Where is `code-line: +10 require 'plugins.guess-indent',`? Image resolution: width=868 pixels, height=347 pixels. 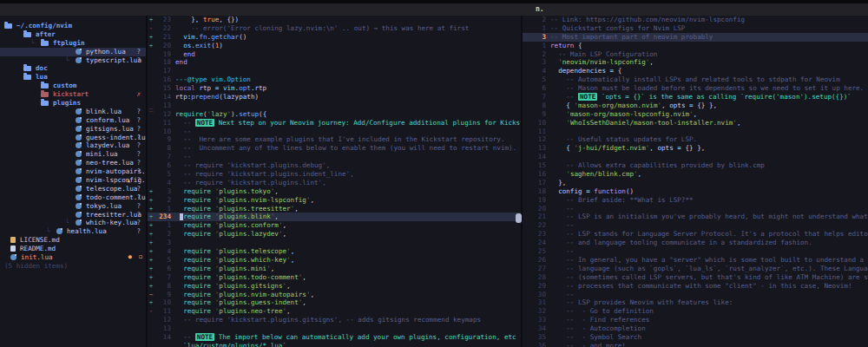 code-line: +10 require 'plugins.guess-indent', is located at coordinates (334, 303).